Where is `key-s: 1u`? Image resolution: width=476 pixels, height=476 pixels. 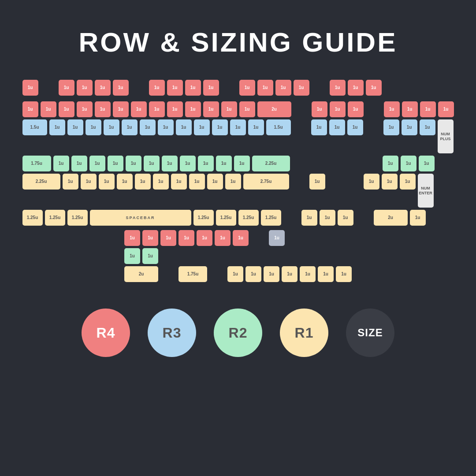 key-s: 1u is located at coordinates (79, 164).